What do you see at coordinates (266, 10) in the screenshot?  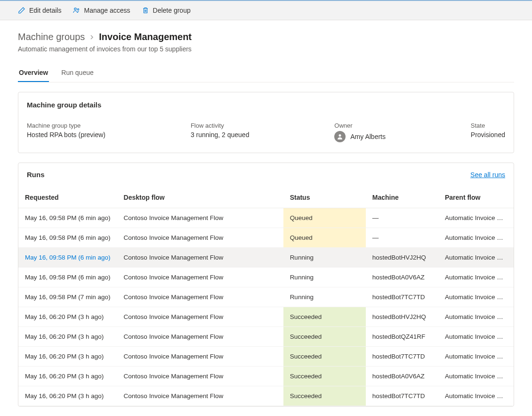 I see `toolbar: Edit details Manage access Delete group` at bounding box center [266, 10].